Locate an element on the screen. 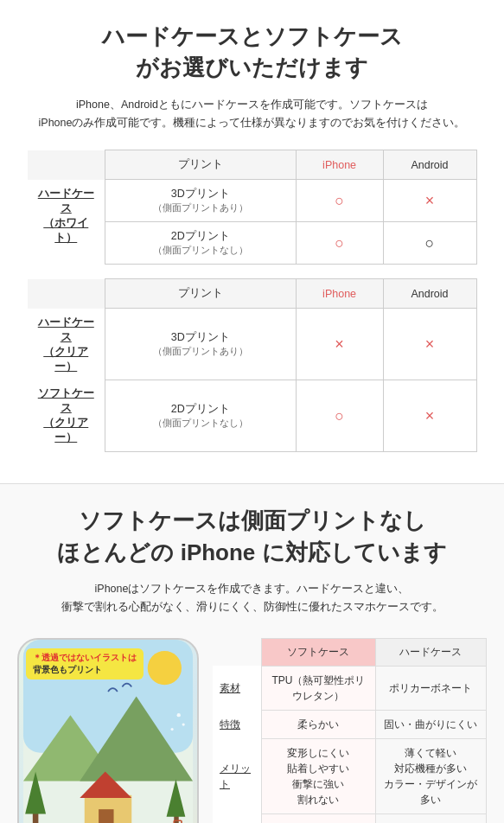 The height and width of the screenshot is (823, 504). table1-col-iphone: iPhone is located at coordinates (339, 165).